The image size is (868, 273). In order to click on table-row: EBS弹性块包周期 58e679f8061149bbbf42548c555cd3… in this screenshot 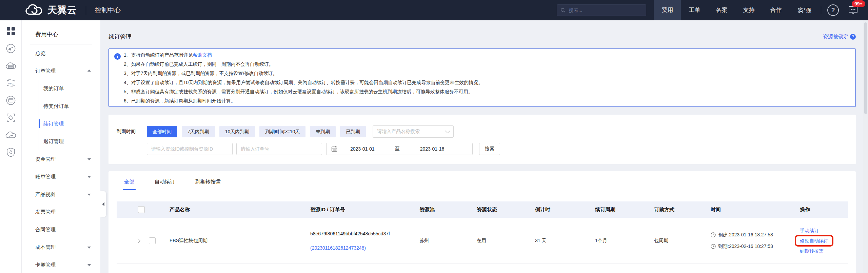, I will do `click(482, 241)`.